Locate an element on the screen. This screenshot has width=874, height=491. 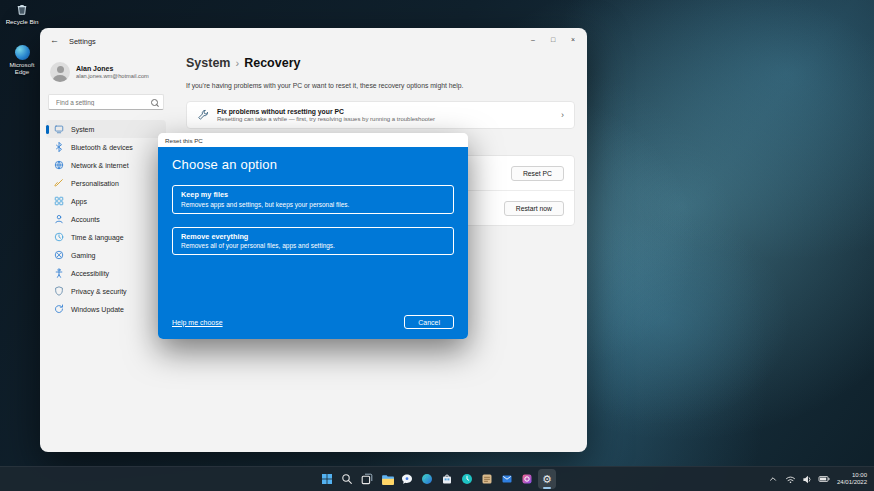
photos-app-icon is located at coordinates (527, 479).